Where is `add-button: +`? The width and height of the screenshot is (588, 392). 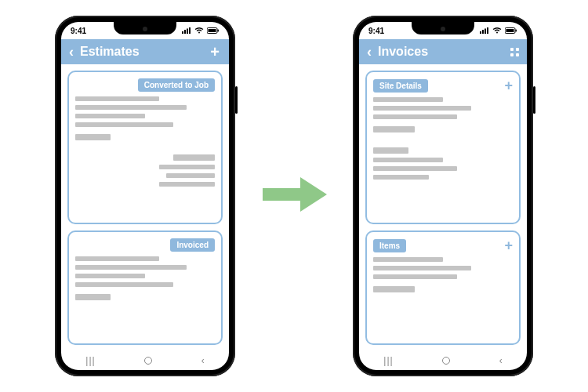
add-button: + is located at coordinates (215, 52).